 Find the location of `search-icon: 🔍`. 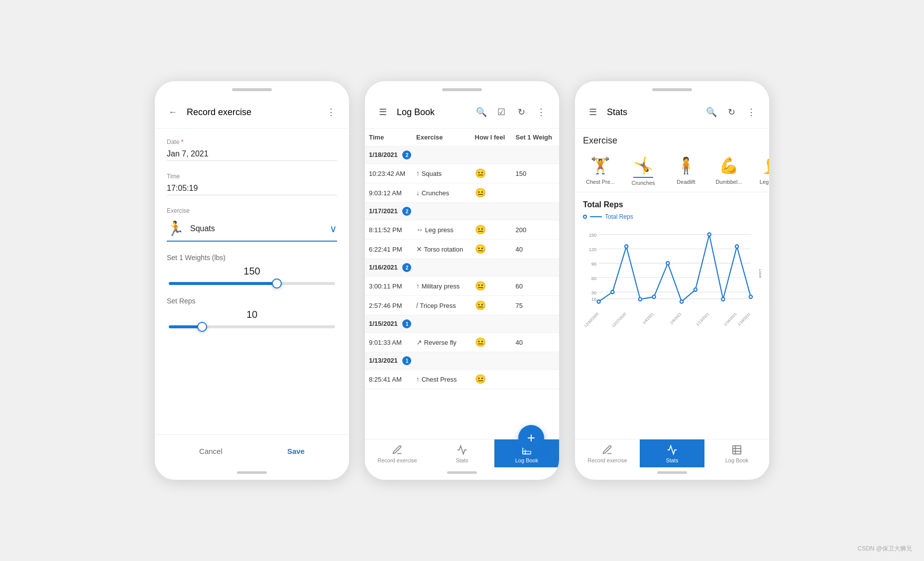

search-icon: 🔍 is located at coordinates (481, 112).